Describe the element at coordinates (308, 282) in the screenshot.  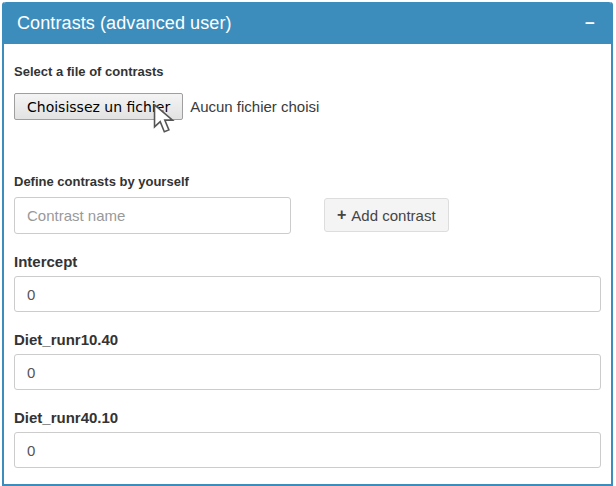
I see `contrast-field-intercept: Intercept` at that location.